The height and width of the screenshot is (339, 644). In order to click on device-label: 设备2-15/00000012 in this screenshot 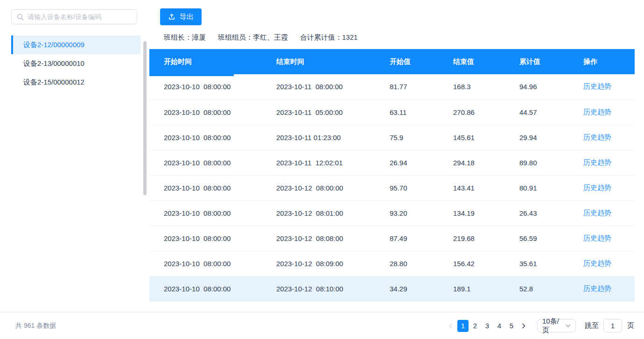, I will do `click(54, 82)`.